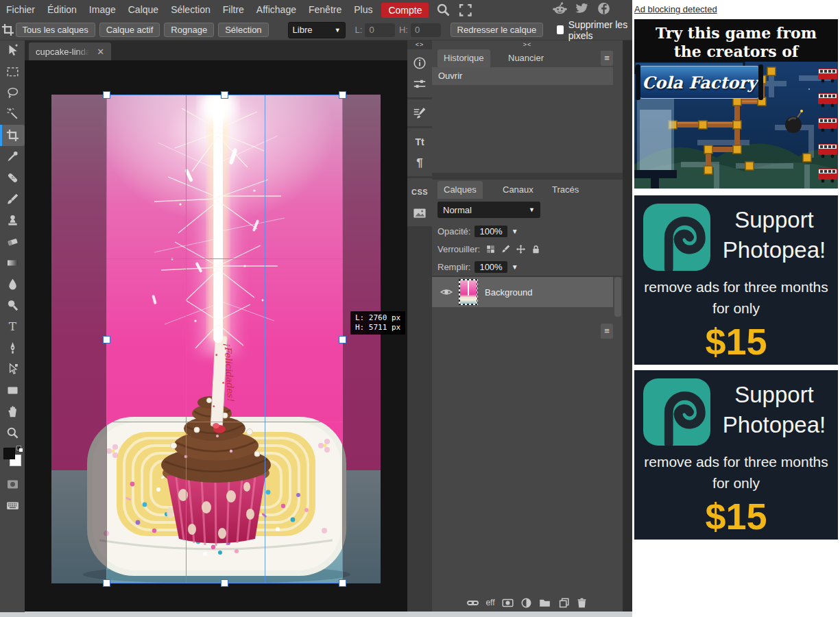  Describe the element at coordinates (491, 232) in the screenshot. I see `opacity-value: 100%` at that location.